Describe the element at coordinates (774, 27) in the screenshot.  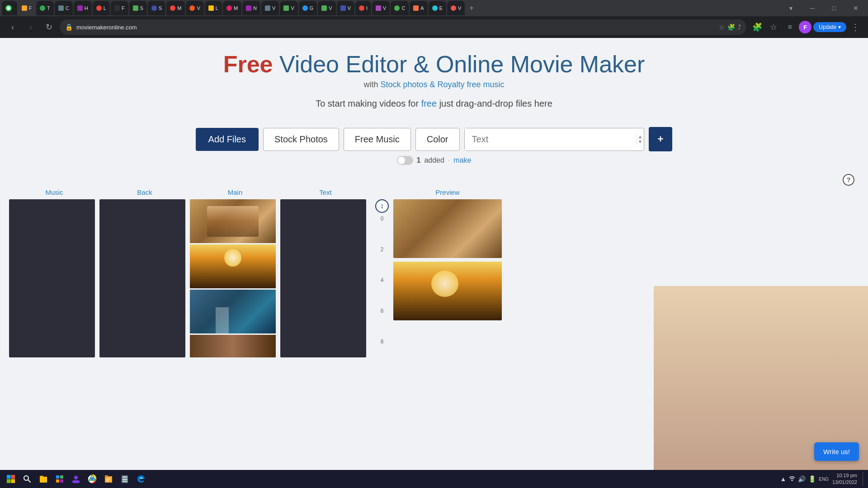
I see `bookmark-button: ☆` at that location.